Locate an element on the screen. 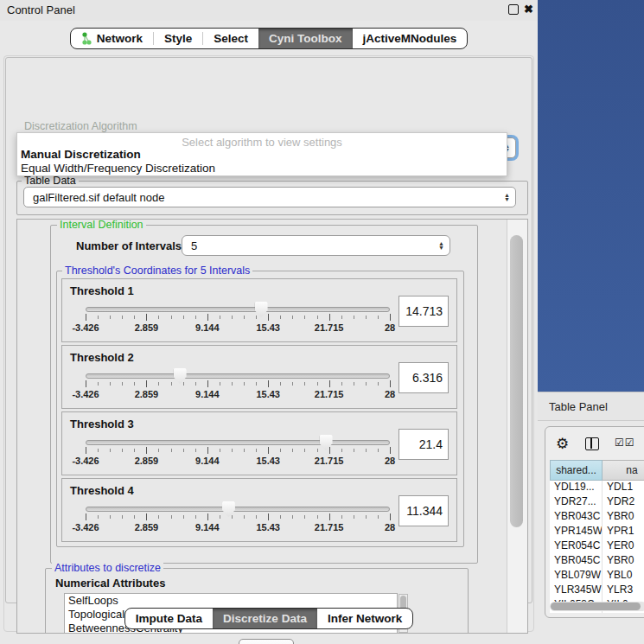  cell-name: YBL0 is located at coordinates (623, 576).